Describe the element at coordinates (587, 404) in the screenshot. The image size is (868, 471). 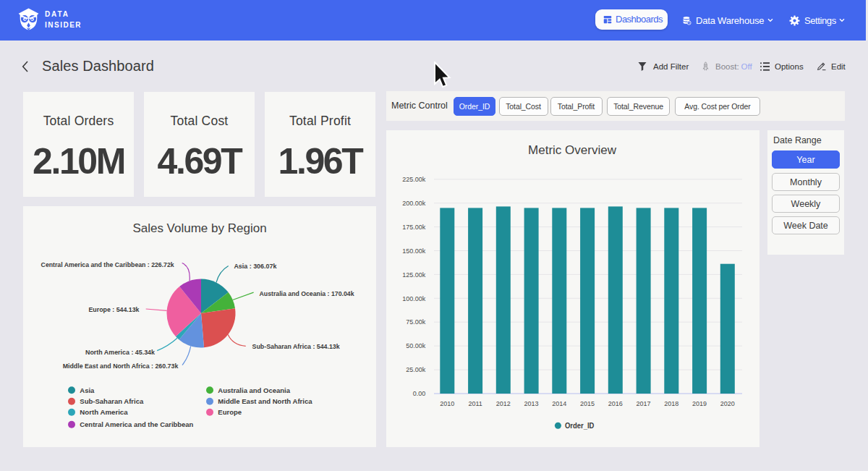
I see `svg-text: 2015` at that location.